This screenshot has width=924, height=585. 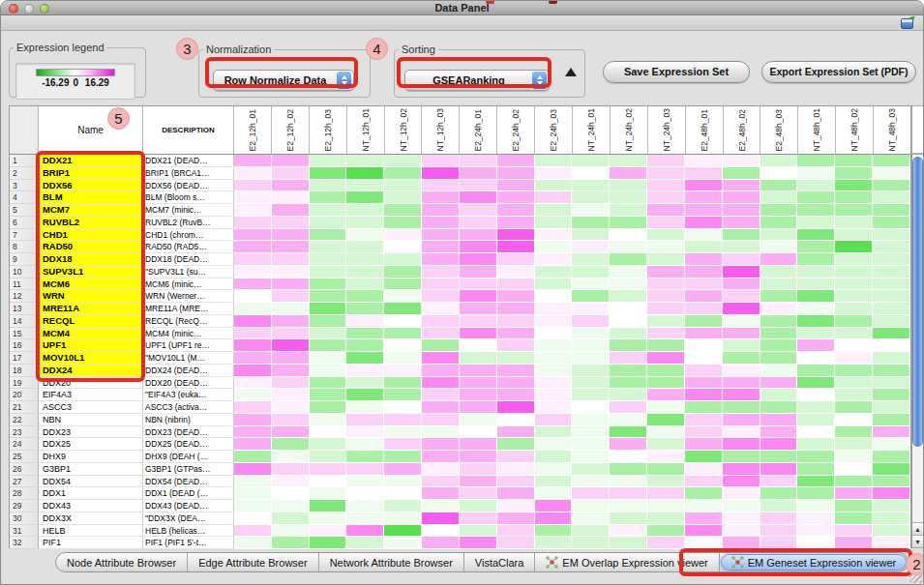 I want to click on gene-description-cell: PIF1 (PIF1 5'-t…, so click(x=189, y=543).